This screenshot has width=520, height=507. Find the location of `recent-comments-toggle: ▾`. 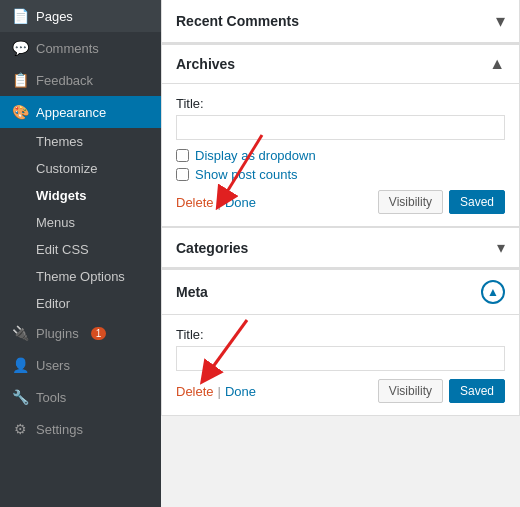

recent-comments-toggle: ▾ is located at coordinates (500, 21).